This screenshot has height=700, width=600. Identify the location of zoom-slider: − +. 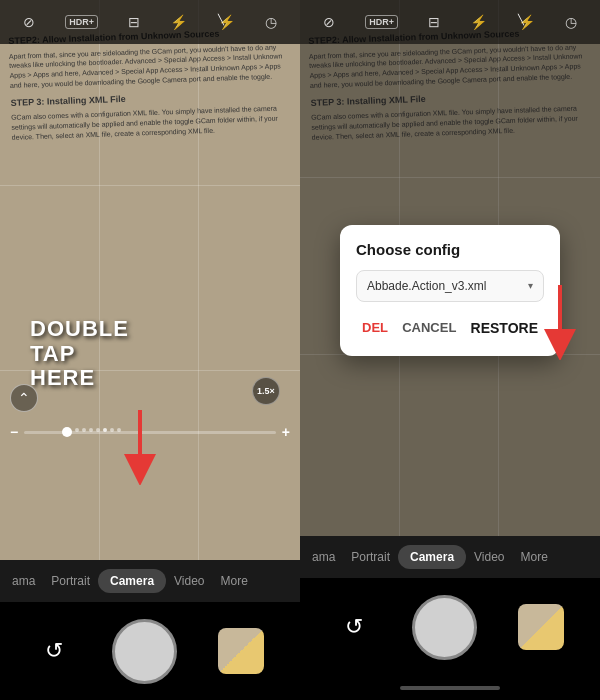
(150, 432).